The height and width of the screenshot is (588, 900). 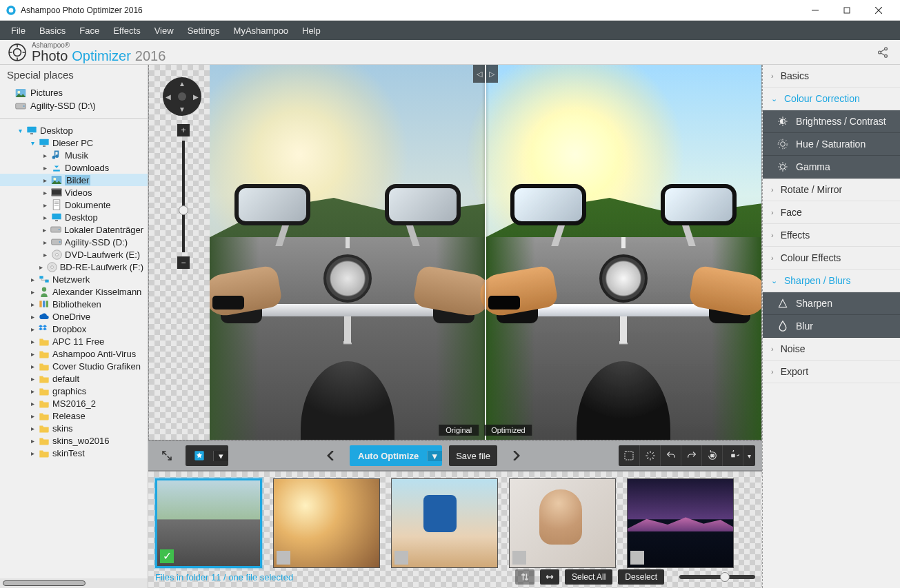 What do you see at coordinates (832, 327) in the screenshot?
I see `panel-sub-blur: Blur` at bounding box center [832, 327].